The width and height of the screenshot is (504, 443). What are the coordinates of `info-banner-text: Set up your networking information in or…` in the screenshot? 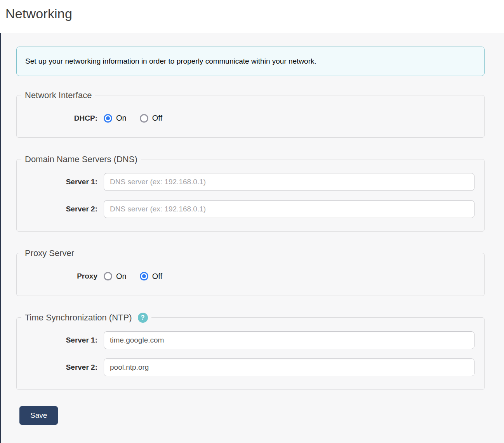 It's located at (171, 61).